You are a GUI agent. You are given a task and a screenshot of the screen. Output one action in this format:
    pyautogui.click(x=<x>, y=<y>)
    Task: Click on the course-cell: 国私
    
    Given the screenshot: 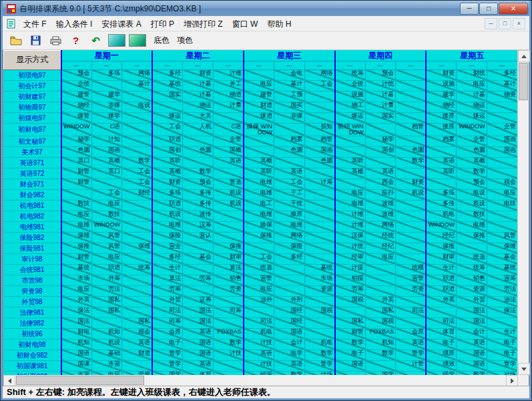 What is the action you would take?
    pyautogui.click(x=380, y=312)
    